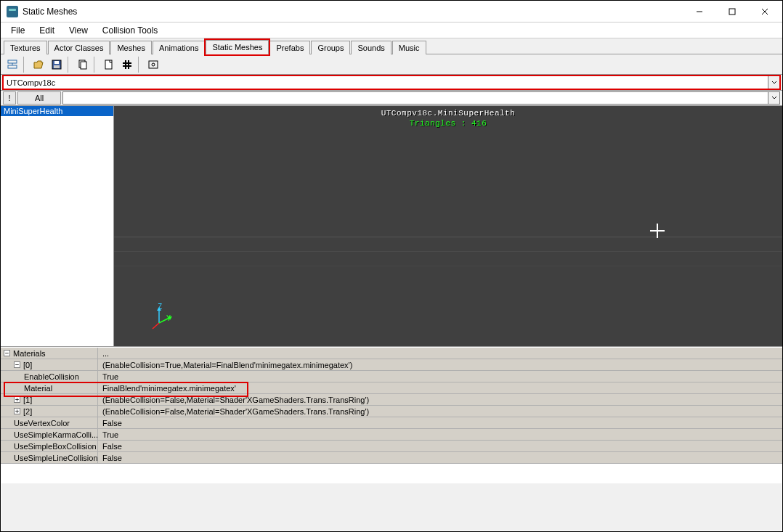  Describe the element at coordinates (153, 65) in the screenshot. I see `view-button` at that location.